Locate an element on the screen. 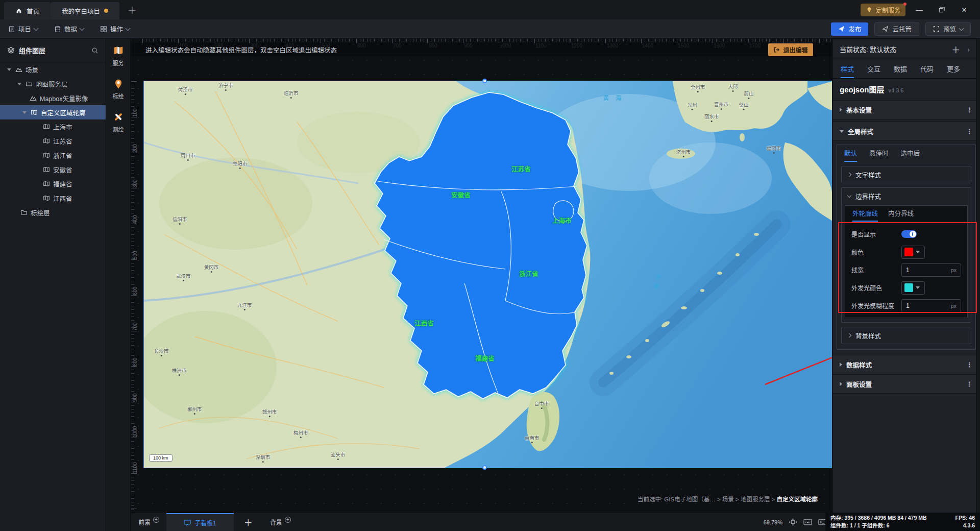  subtab-hover: 悬停时 is located at coordinates (879, 153).